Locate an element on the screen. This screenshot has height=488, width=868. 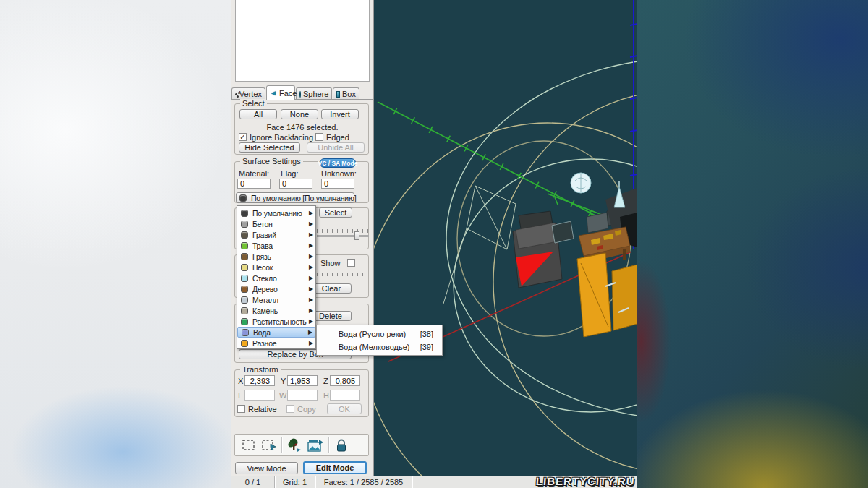
material-menu-item: Бетон▶ is located at coordinates (276, 224).